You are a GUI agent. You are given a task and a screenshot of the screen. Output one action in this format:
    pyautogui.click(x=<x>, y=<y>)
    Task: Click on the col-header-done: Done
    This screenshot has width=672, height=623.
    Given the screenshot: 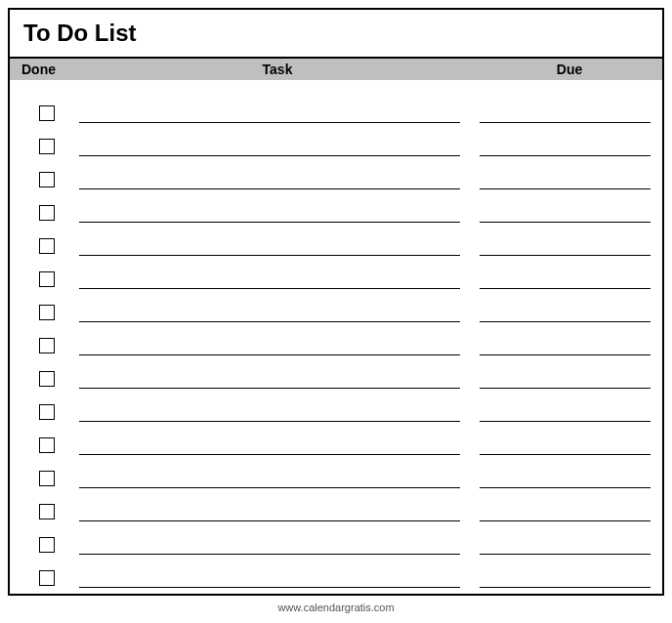 What is the action you would take?
    pyautogui.click(x=44, y=69)
    